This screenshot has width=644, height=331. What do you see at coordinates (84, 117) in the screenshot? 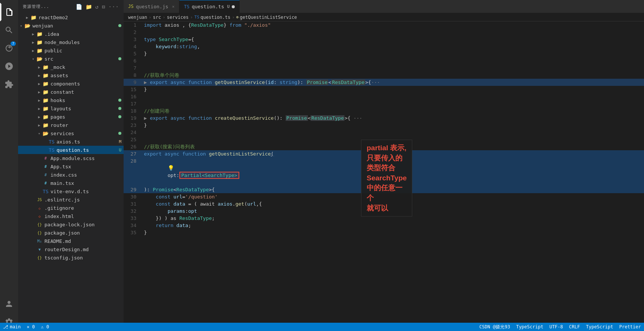
I see `sidebar-label-pages: pages` at bounding box center [84, 117].